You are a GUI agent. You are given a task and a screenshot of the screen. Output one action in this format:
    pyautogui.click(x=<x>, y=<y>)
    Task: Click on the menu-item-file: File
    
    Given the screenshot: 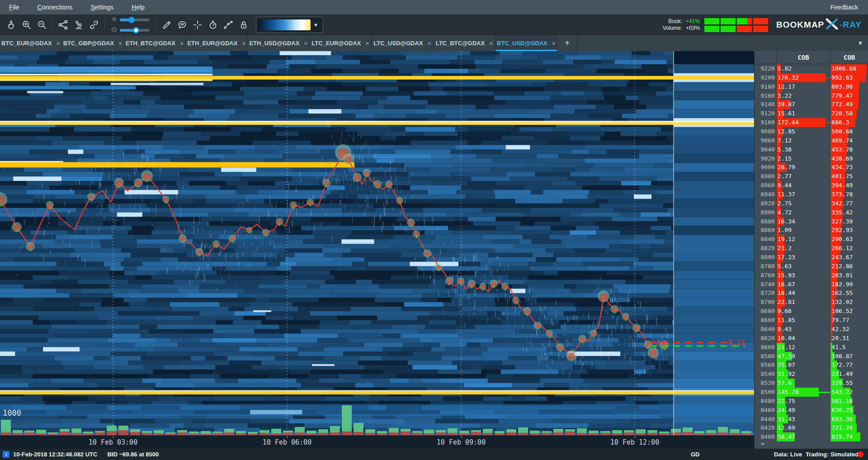 What is the action you would take?
    pyautogui.click(x=14, y=7)
    